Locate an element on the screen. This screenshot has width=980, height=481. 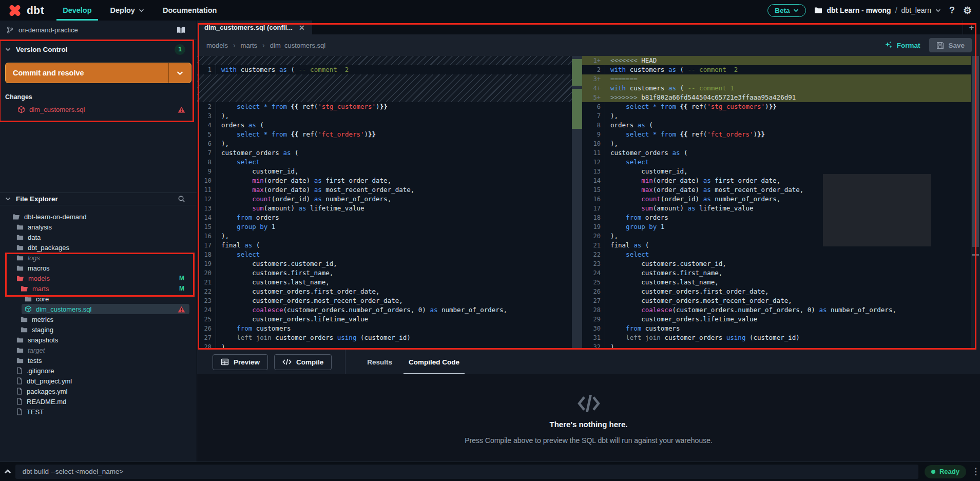
tree-item-label: .gitignore is located at coordinates (40, 371).